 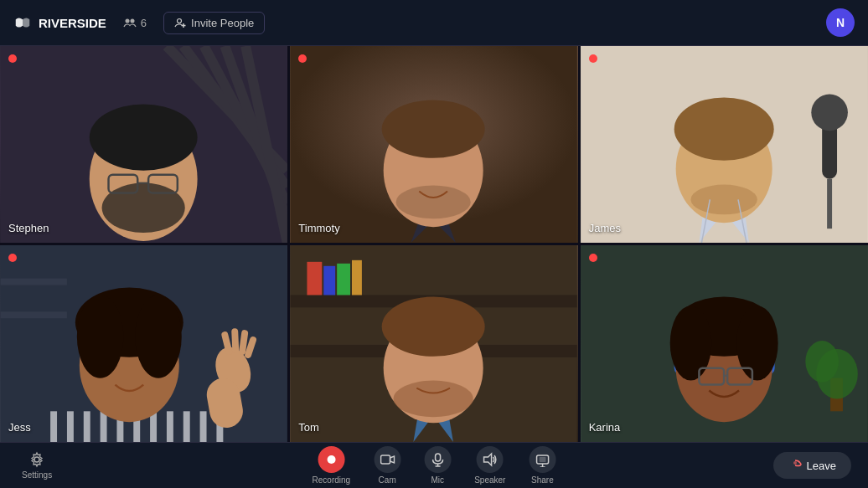 What do you see at coordinates (605, 228) in the screenshot?
I see `name-label-james: James` at bounding box center [605, 228].